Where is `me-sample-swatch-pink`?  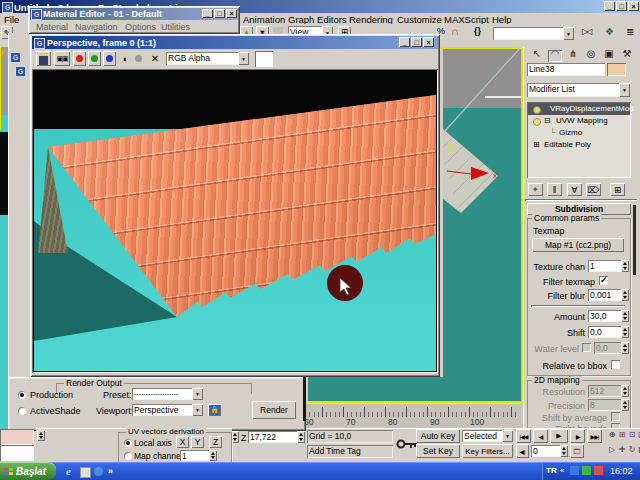 me-sample-swatch-pink is located at coordinates (17, 437).